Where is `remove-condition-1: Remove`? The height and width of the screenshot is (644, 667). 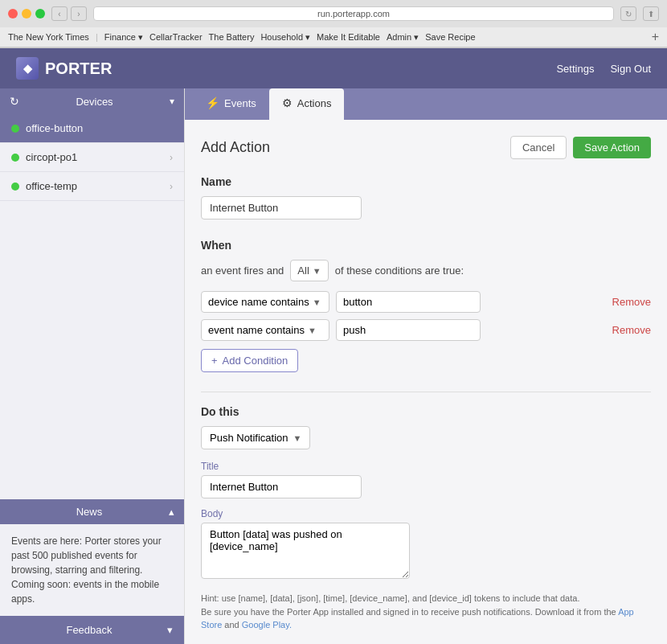 remove-condition-1: Remove is located at coordinates (632, 302).